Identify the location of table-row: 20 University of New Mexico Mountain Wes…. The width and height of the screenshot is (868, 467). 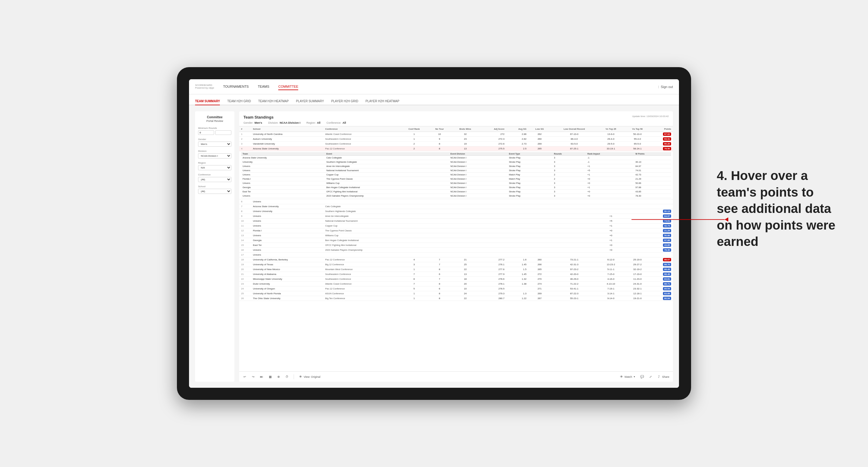
(456, 270).